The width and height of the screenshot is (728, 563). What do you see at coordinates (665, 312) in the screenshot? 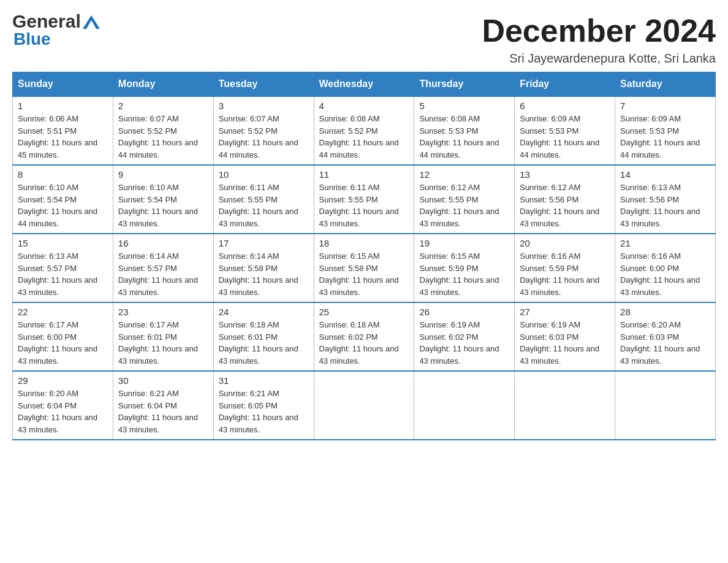
I see `day-number: 28` at bounding box center [665, 312].